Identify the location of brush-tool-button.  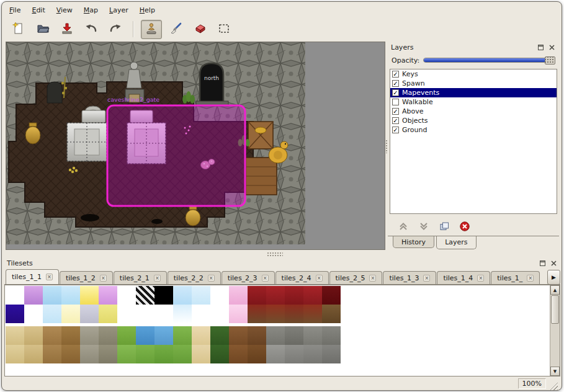
(176, 30).